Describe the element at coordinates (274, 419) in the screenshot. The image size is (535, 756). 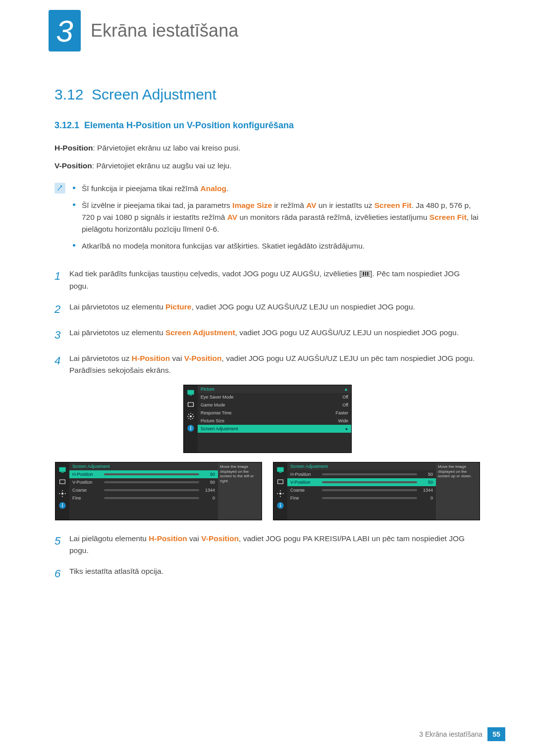
I see `osd-main: Picture▲ Eye Saver ModeOffGame ModeOffRe…` at that location.